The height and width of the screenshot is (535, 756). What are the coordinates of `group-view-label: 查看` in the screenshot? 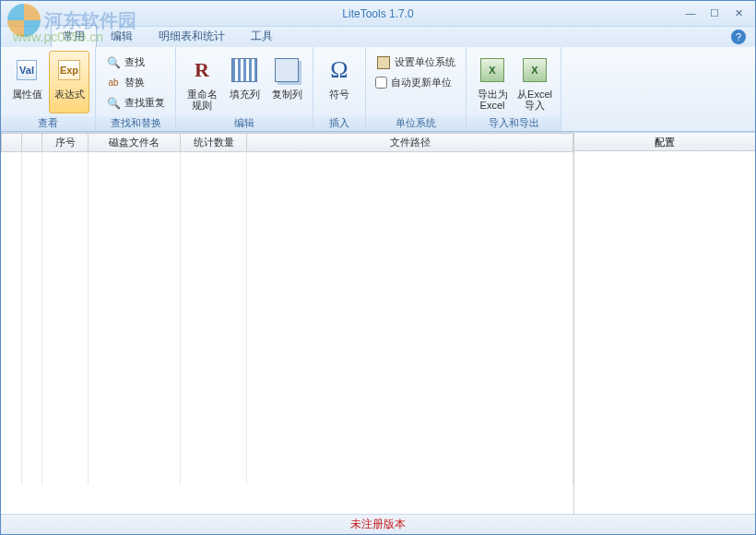 It's located at (48, 124).